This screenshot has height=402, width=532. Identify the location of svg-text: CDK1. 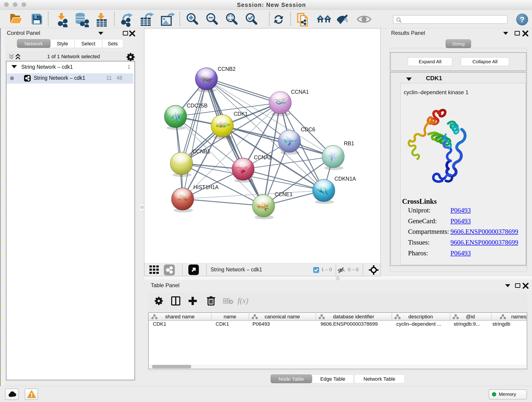
(241, 114).